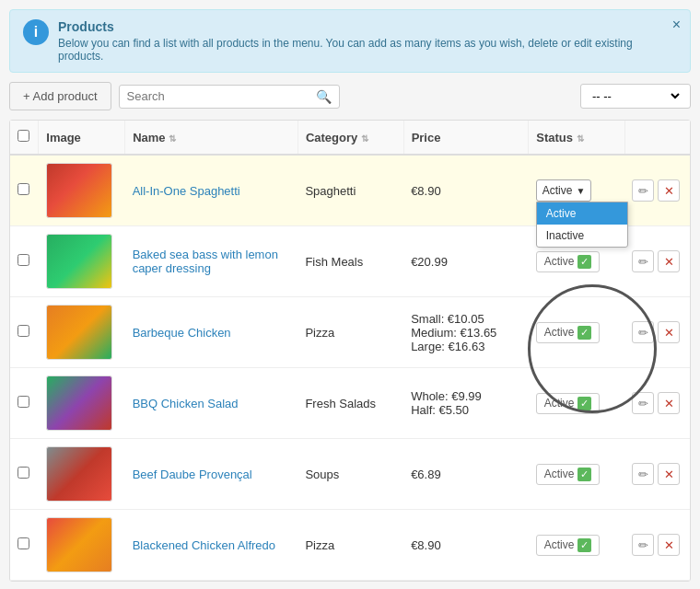 This screenshot has width=700, height=589. I want to click on banner-title: Products, so click(368, 27).